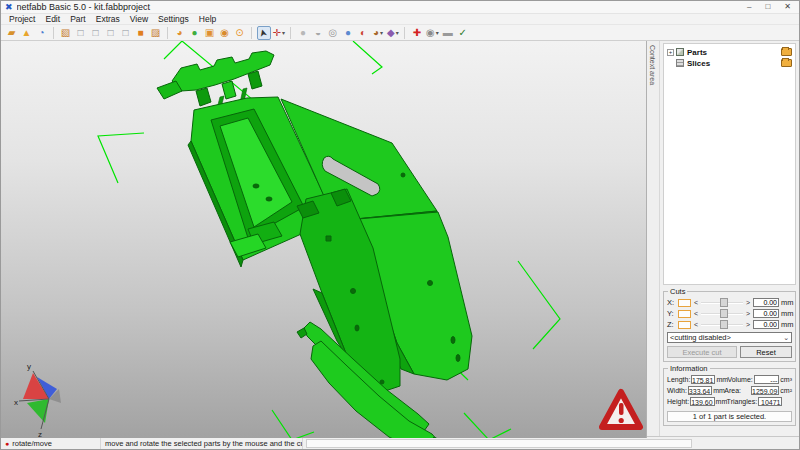  Describe the element at coordinates (730, 52) in the screenshot. I see `tree-item-parts: +Parts` at that location.